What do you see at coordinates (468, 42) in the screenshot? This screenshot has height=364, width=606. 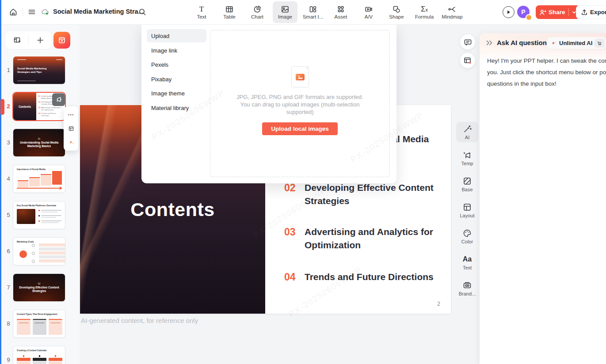 I see `comment-icon` at bounding box center [468, 42].